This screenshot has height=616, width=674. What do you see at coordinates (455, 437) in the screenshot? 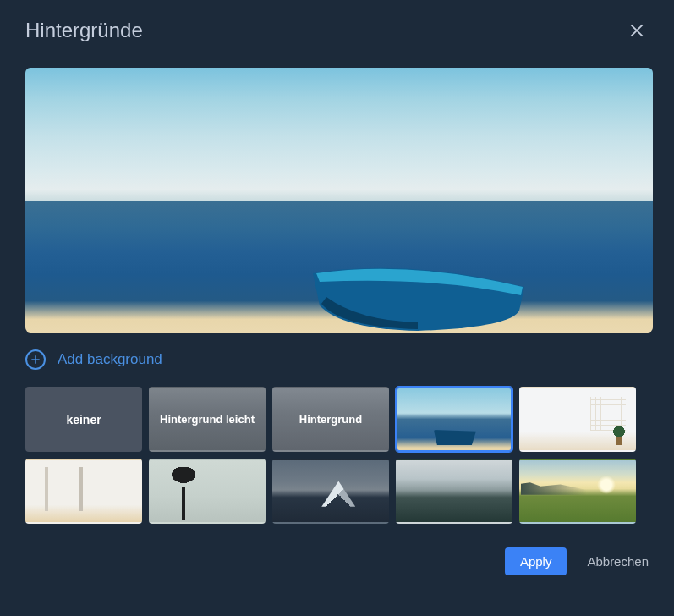
I see `boat-icon` at bounding box center [455, 437].